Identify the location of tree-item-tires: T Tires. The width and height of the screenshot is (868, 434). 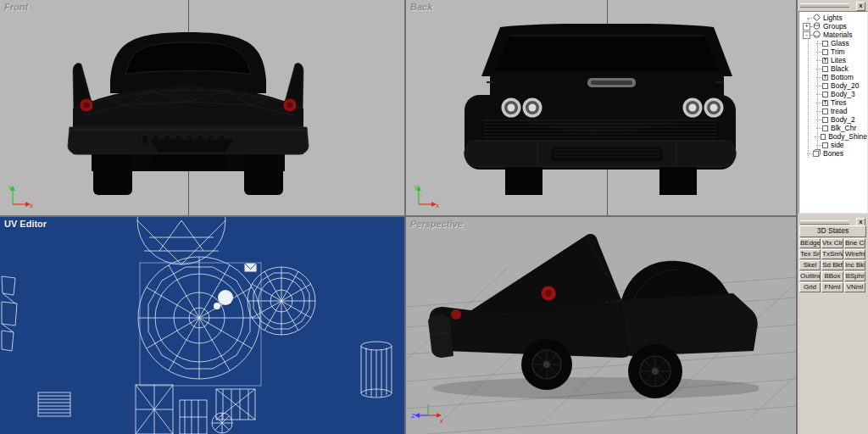
(833, 103).